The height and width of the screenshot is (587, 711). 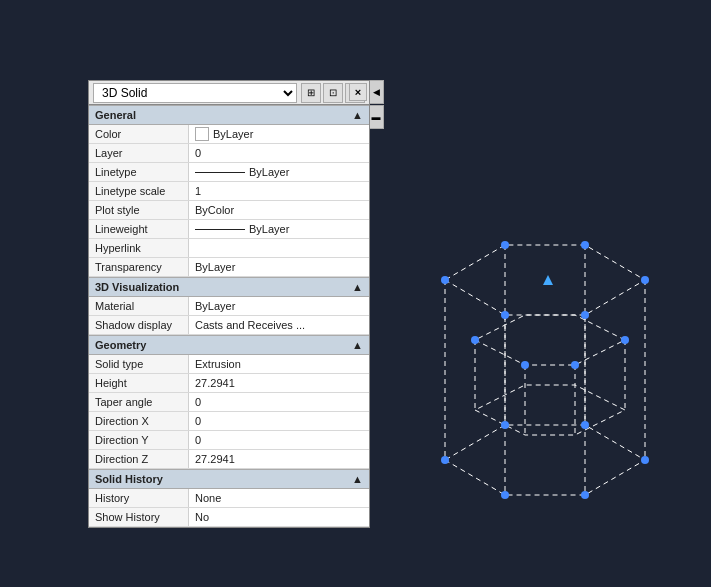 What do you see at coordinates (279, 421) in the screenshot?
I see `prop-direction-x-value: 0` at bounding box center [279, 421].